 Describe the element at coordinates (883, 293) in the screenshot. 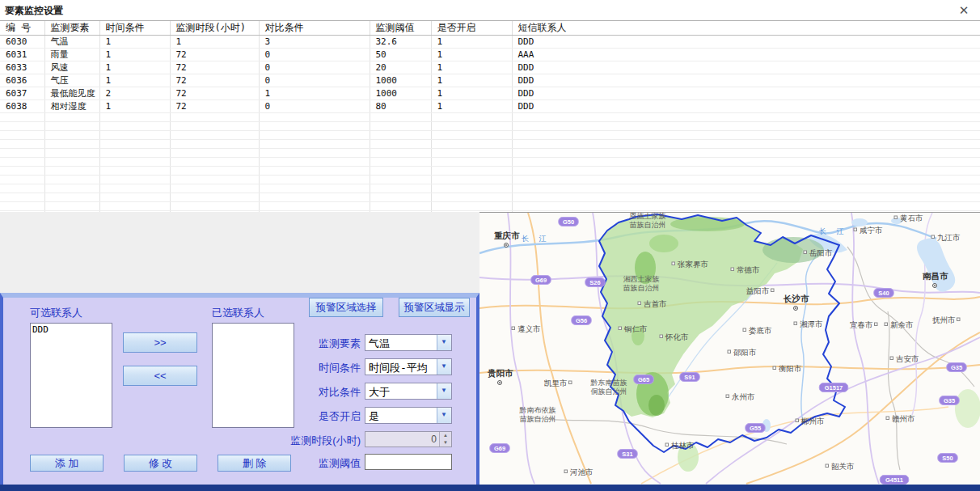

I see `map-label: S40` at that location.